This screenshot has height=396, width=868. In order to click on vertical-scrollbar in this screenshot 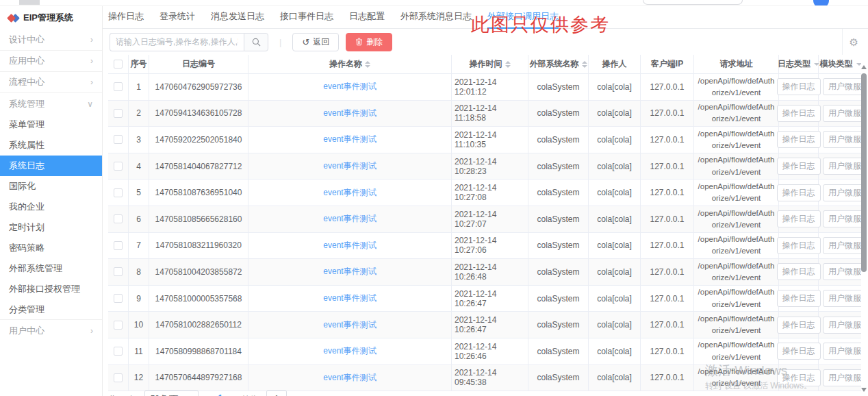, I will do `click(864, 229)`.